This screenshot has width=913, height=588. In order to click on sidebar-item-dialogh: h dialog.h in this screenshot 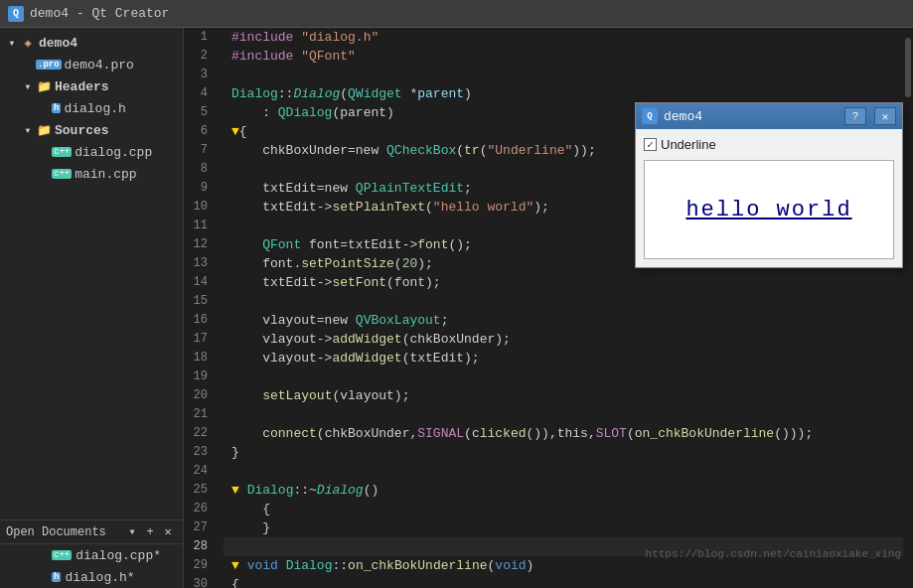, I will do `click(91, 108)`.